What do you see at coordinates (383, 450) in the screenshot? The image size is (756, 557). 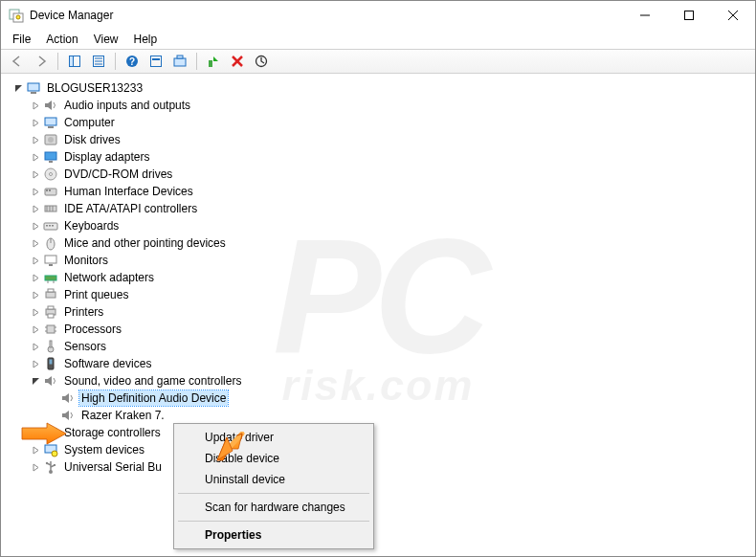 I see `tree-category: System devices` at bounding box center [383, 450].